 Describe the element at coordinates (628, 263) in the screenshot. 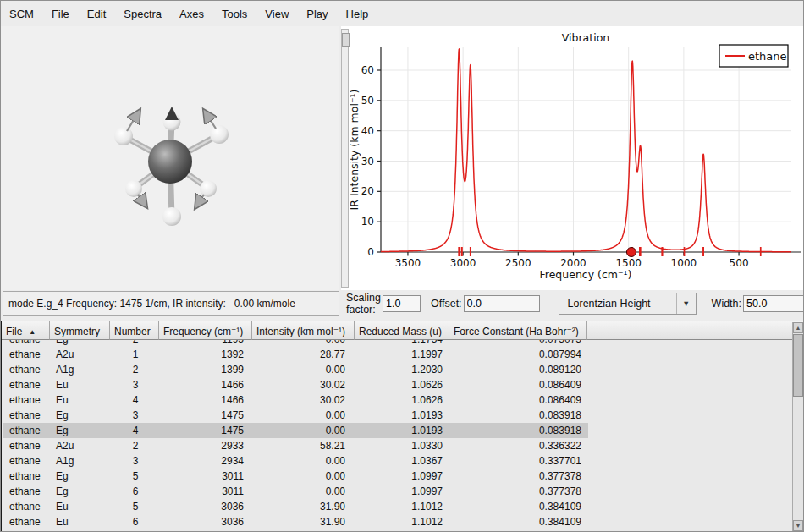

I see `svg-text: 1500` at that location.